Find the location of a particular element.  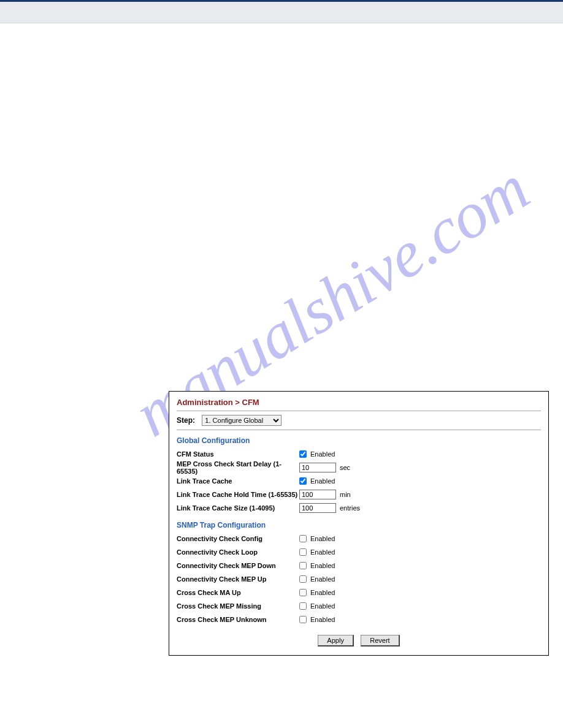

cc-mep-up-label: Connectivity Check MEP Up is located at coordinates (238, 579).